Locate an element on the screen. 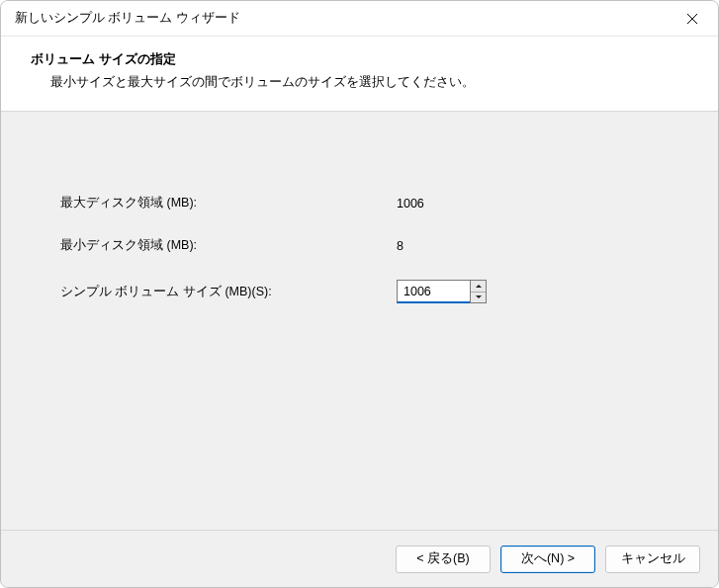  wizard-footer: < 戻る(B) 次へ(N) > キャンセル is located at coordinates (360, 558).